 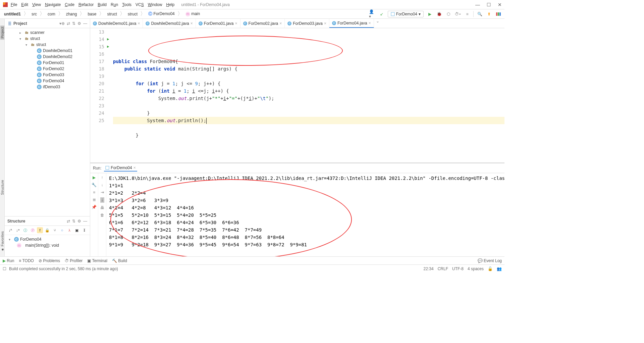 What do you see at coordinates (170, 5) in the screenshot?
I see `menu-help: Help` at bounding box center [170, 5].